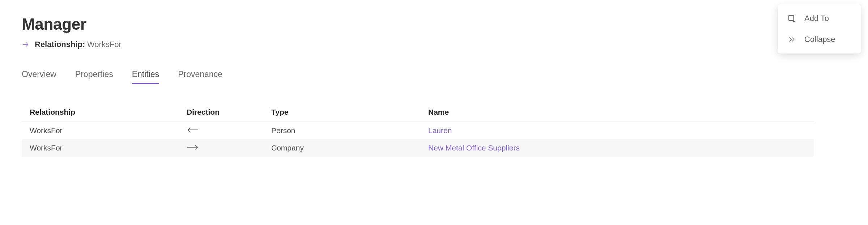 The height and width of the screenshot is (225, 868). I want to click on arrow-left-icon, so click(193, 130).